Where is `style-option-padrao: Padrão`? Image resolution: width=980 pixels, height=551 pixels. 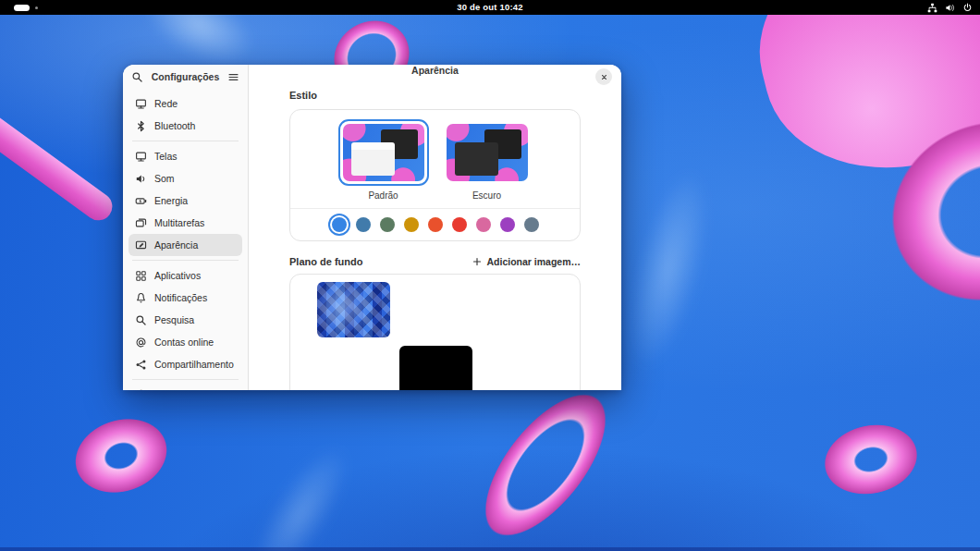
style-option-padrao: Padrão is located at coordinates (384, 160).